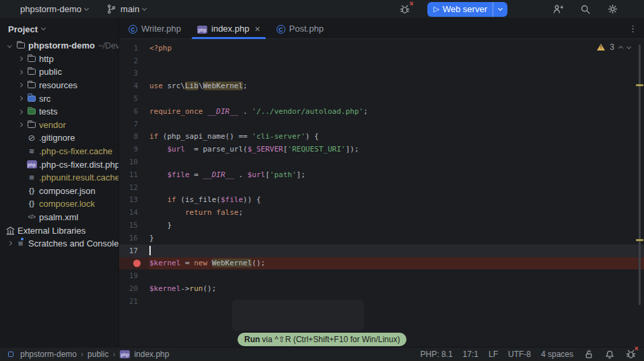  What do you see at coordinates (134, 288) in the screenshot?
I see `line-number: 20` at bounding box center [134, 288].